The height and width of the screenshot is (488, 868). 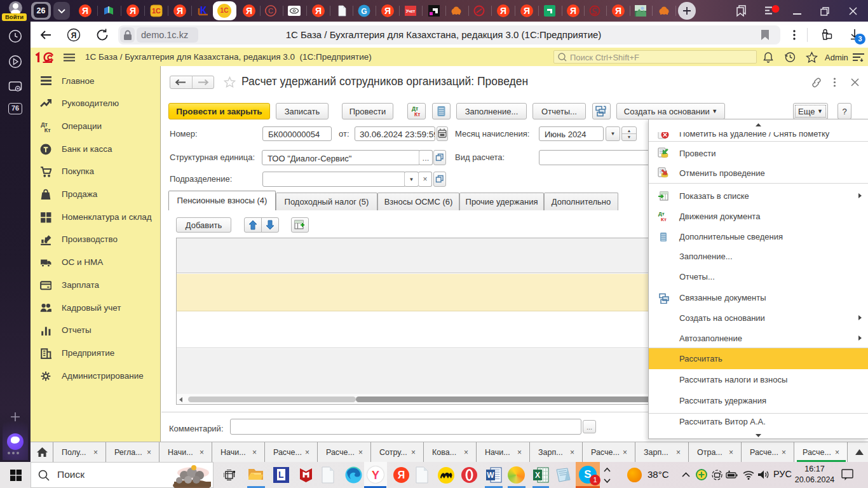 I want to click on svg-text: Я, so click(x=74, y=36).